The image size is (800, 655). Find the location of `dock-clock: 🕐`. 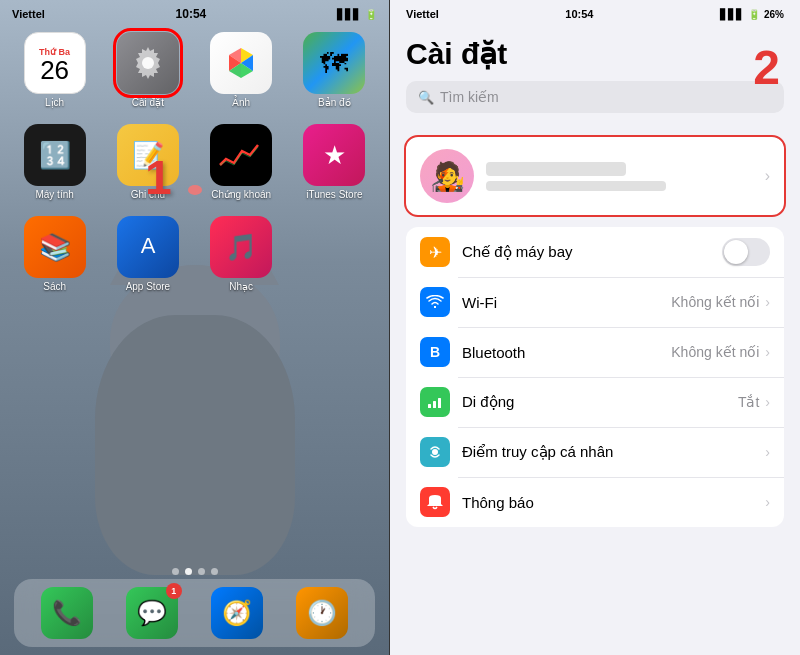

dock-clock: 🕐 is located at coordinates (322, 613).